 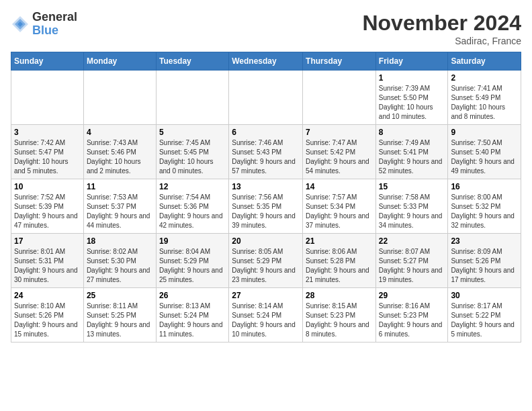 What do you see at coordinates (192, 212) in the screenshot?
I see `day-info: Sunrise: 7:54 AM Sunset: 5:36 PM Dayligh…` at bounding box center [192, 212].